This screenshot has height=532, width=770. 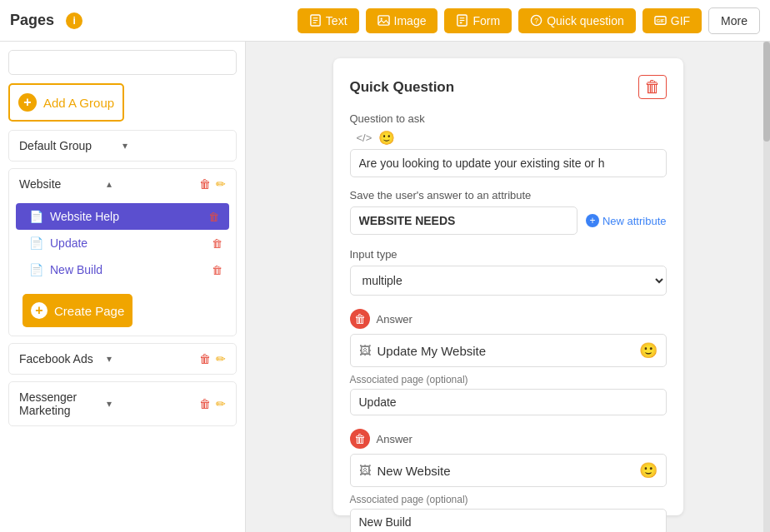 I want to click on sidebar-page-website-help: 📄 Website Help 🗑, so click(x=122, y=216).